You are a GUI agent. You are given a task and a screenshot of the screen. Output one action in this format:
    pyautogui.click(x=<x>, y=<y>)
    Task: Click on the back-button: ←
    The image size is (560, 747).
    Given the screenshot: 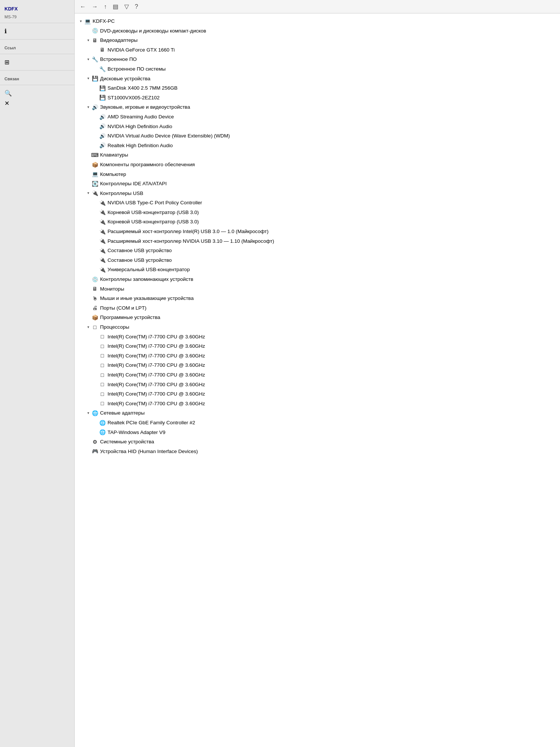 What is the action you would take?
    pyautogui.click(x=83, y=7)
    